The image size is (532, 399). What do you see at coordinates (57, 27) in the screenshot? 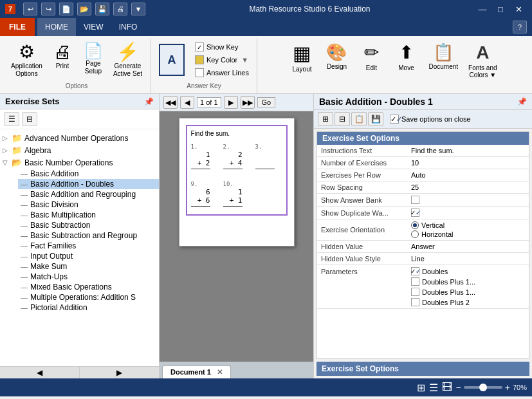
I see `home-menu-item: HOME` at bounding box center [57, 27].